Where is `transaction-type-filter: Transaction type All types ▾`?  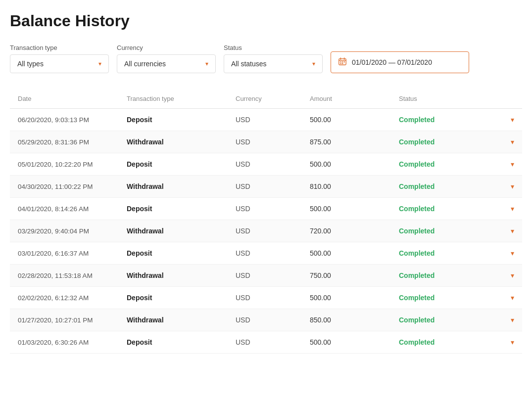 transaction-type-filter: Transaction type All types ▾ is located at coordinates (59, 58).